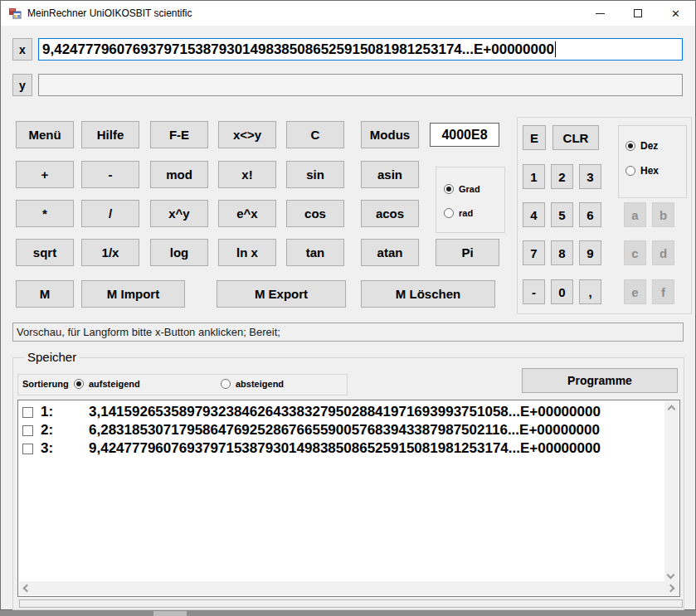  I want to click on item-value: 6,28318530717958647692528676655900576839…, so click(344, 430).